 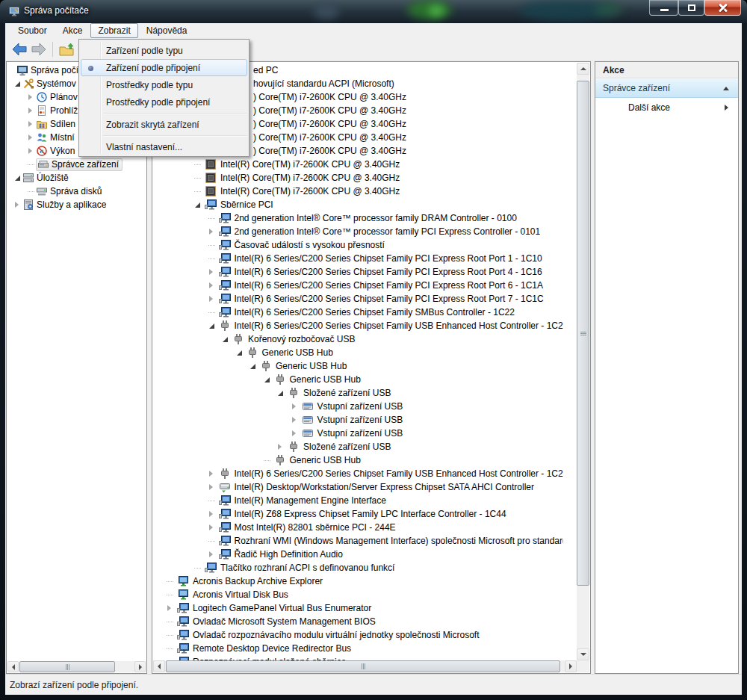 What do you see at coordinates (666, 108) in the screenshot?
I see `more-actions-item: Další akce` at bounding box center [666, 108].